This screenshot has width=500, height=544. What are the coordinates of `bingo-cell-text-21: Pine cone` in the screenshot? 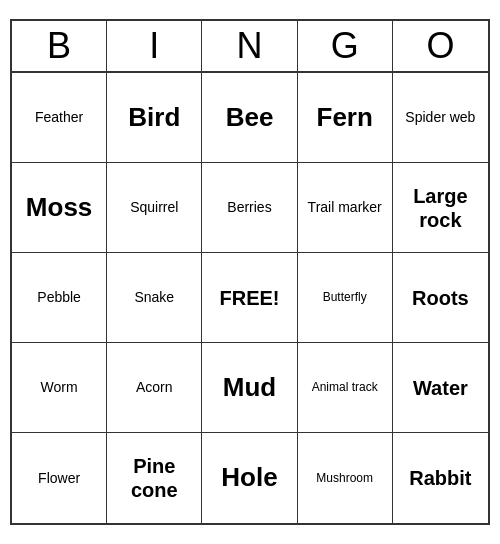 It's located at (154, 478).